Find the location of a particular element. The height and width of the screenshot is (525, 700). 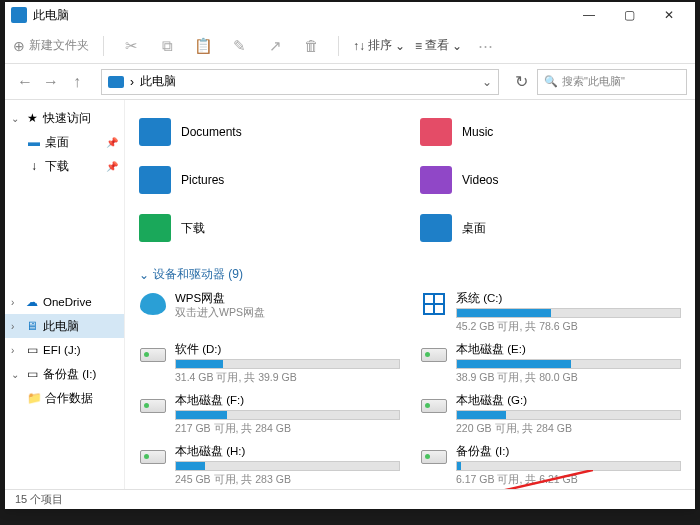

sidebar: ⌄★ 快速访问 ▬ 桌面 📌 ↓ 下载 📌 ›☁ OneDrive ›🖥 此电脑 is located at coordinates (65, 294).